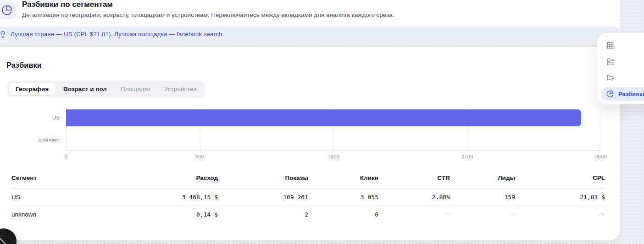 The image size is (644, 244). Describe the element at coordinates (72, 215) in the screenshot. I see `table-cell: unknown` at that location.